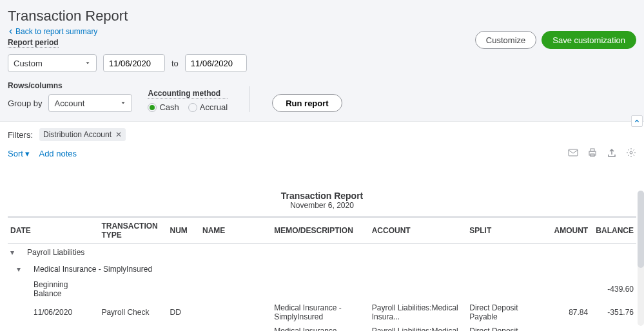  I want to click on cell-balance: -351.76, so click(614, 312).